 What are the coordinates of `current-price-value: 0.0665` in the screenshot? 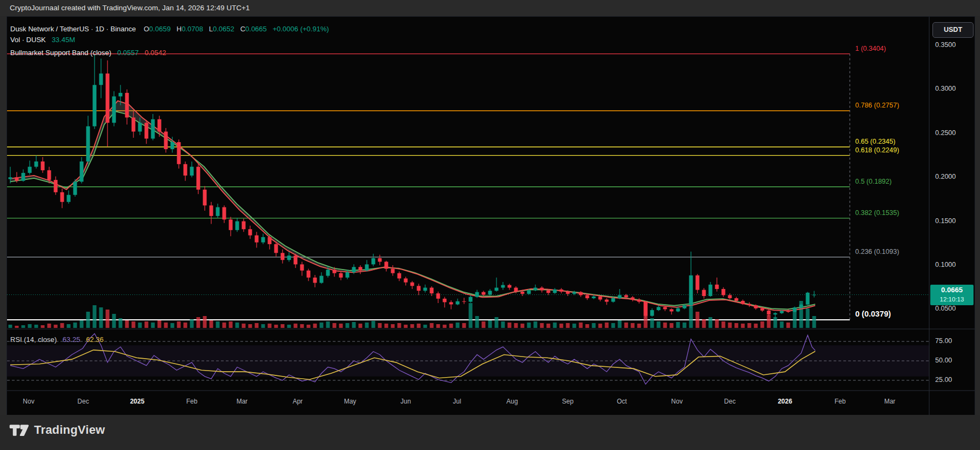 It's located at (952, 290).